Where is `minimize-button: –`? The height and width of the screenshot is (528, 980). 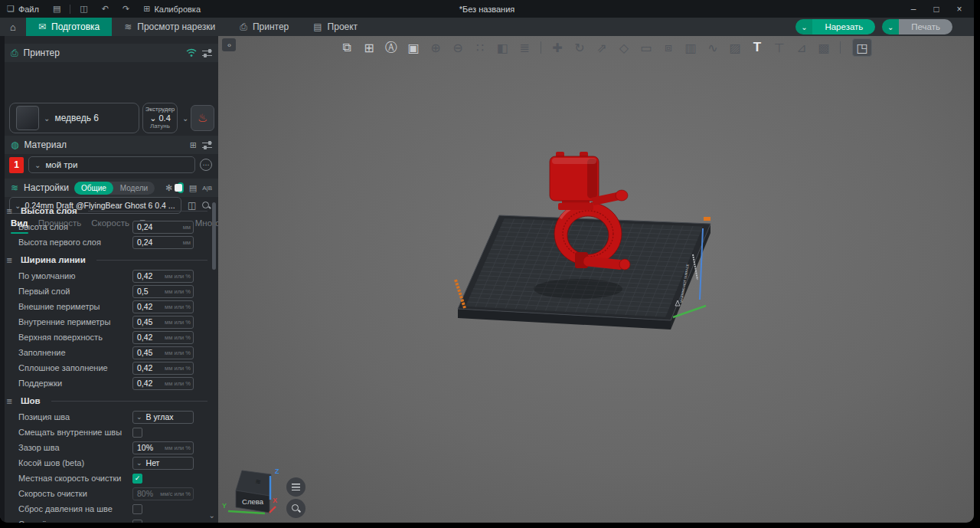
minimize-button: – is located at coordinates (913, 9).